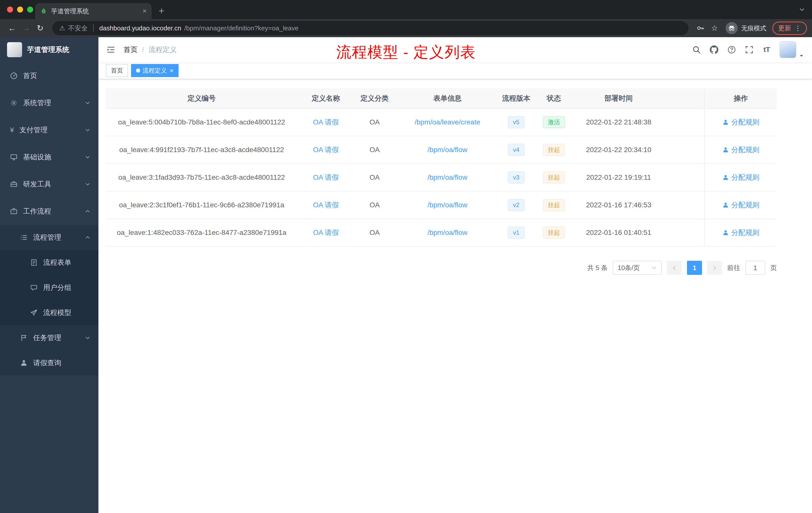 Image resolution: width=812 pixels, height=513 pixels. I want to click on sidebar-item-label: 基础设施, so click(37, 157).